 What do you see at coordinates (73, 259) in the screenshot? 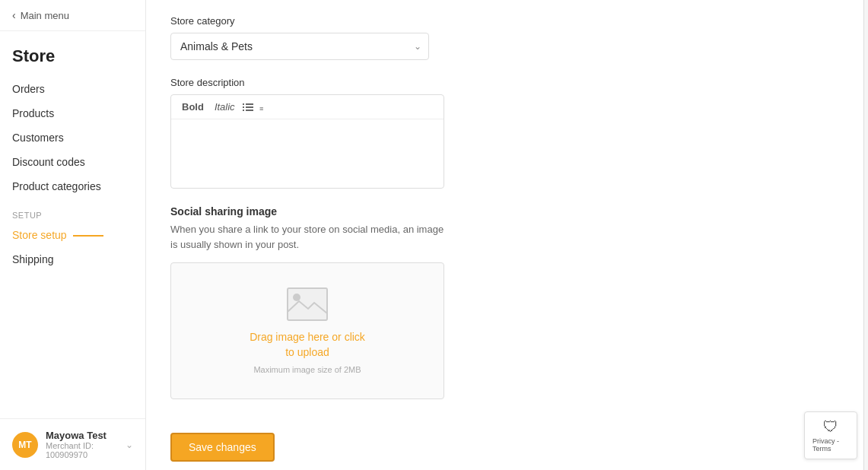
I see `sidebar-item-shipping: Shipping` at bounding box center [73, 259].